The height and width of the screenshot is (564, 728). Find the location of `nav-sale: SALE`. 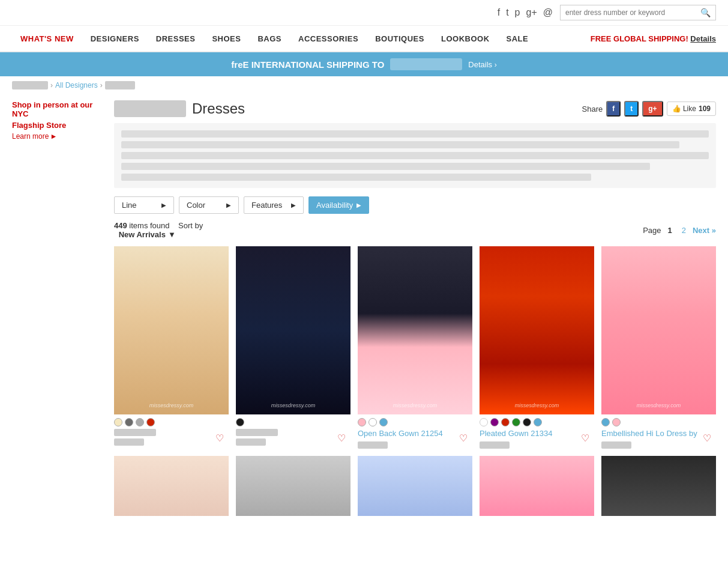

nav-sale: SALE is located at coordinates (517, 38).